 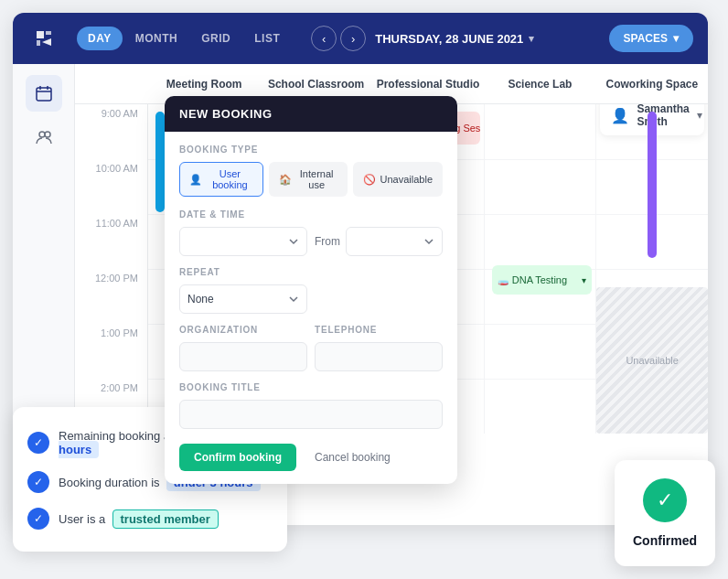 I want to click on btn-user-booking: 👤 User booking, so click(x=221, y=179).